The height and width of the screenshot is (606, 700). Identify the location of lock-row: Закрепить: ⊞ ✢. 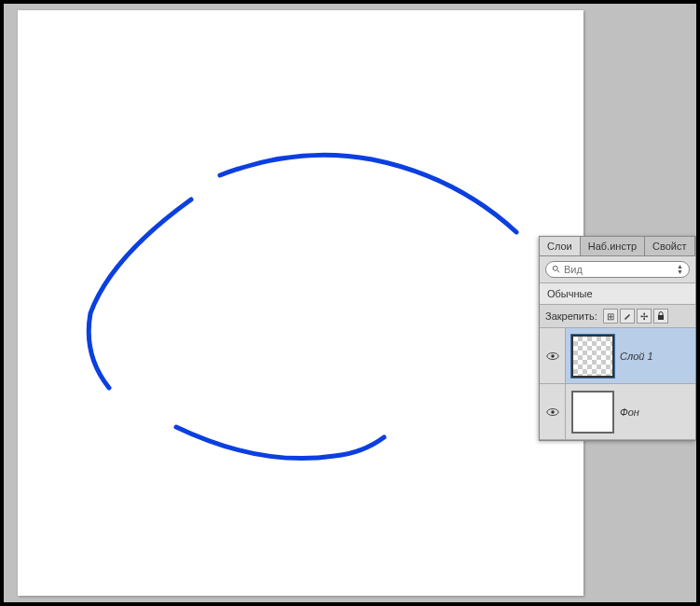
(617, 317).